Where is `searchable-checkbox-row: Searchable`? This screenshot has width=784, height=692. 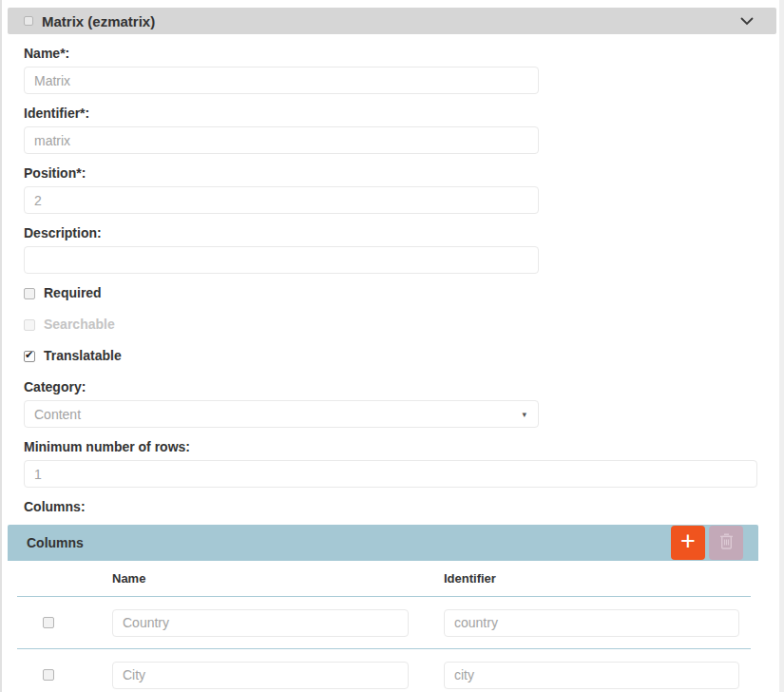
searchable-checkbox-row: Searchable is located at coordinates (400, 325).